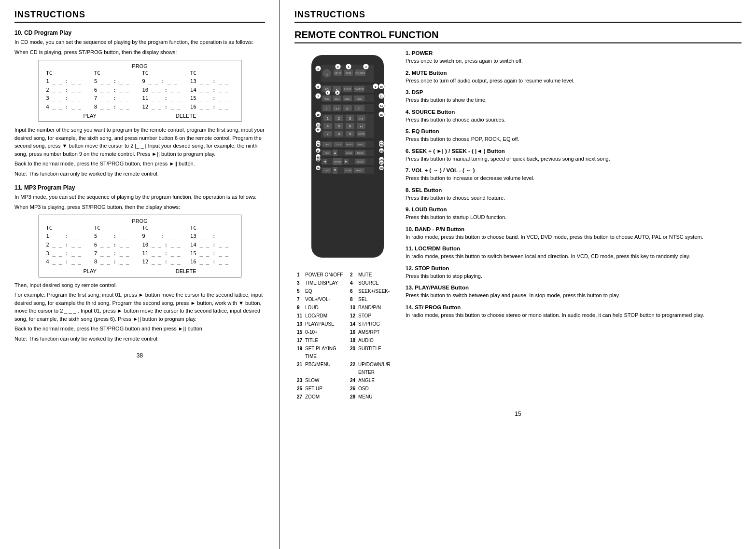  I want to click on section11-para5: Back to the normal mode, press the ST/PR…, so click(140, 329).